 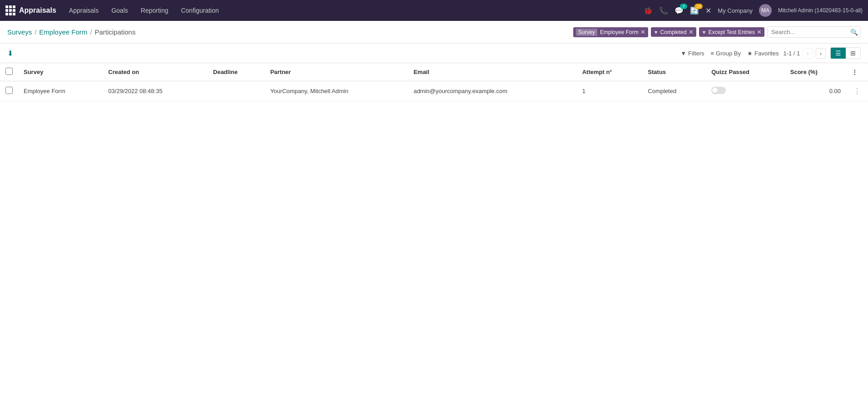 I want to click on breadcrumb: Surveys / Employee Form / Participations, so click(x=71, y=32).